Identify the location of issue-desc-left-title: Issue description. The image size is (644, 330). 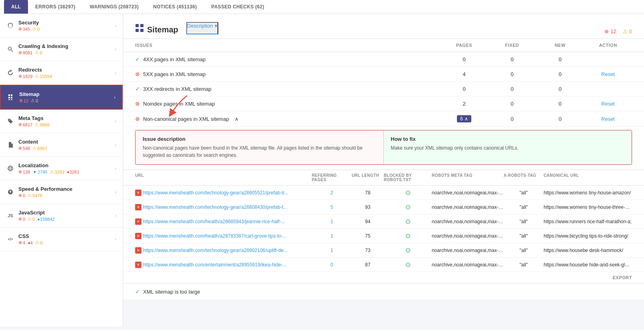
(259, 139).